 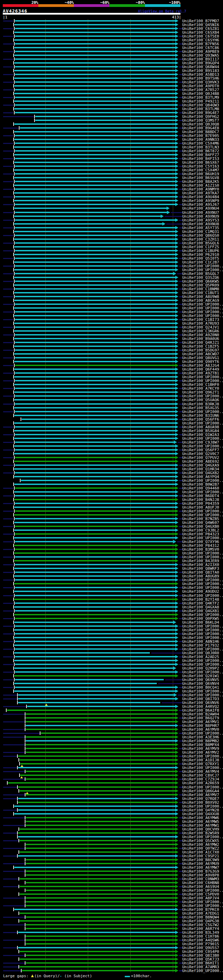 What do you see at coordinates (201, 600) in the screenshot?
I see `hit-accession-label: UniRef100_B2YI48` at bounding box center [201, 600].